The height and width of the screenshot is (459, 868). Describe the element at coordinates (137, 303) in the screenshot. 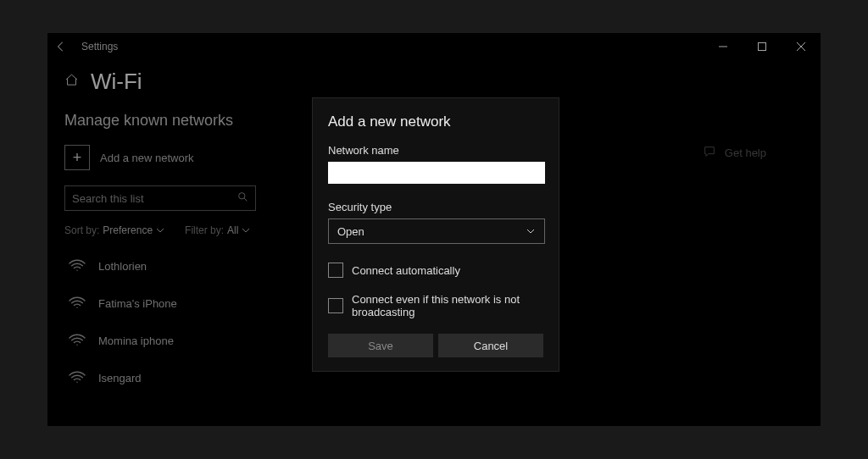

I see `network-name: Fatima's iPhone` at that location.